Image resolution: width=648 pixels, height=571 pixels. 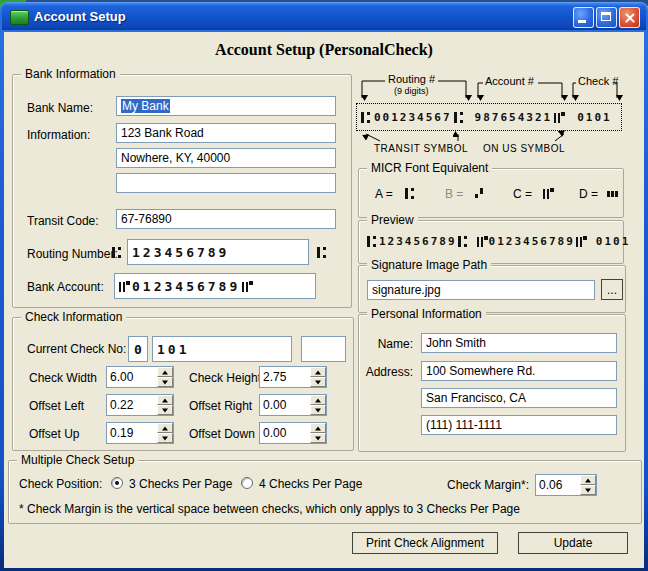 I want to click on bank-account-input: 0123456789, so click(x=215, y=286).